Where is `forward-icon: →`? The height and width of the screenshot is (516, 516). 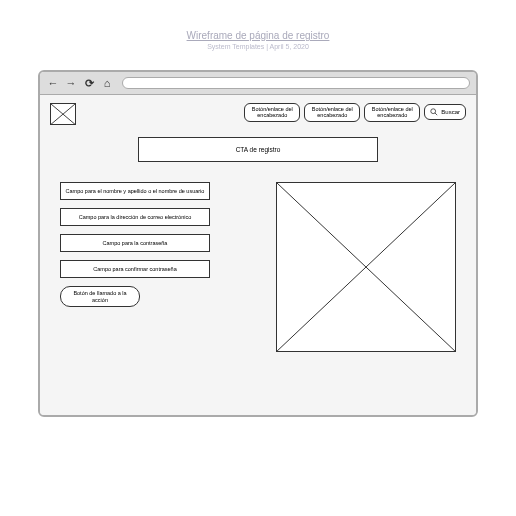 forward-icon: → is located at coordinates (71, 83).